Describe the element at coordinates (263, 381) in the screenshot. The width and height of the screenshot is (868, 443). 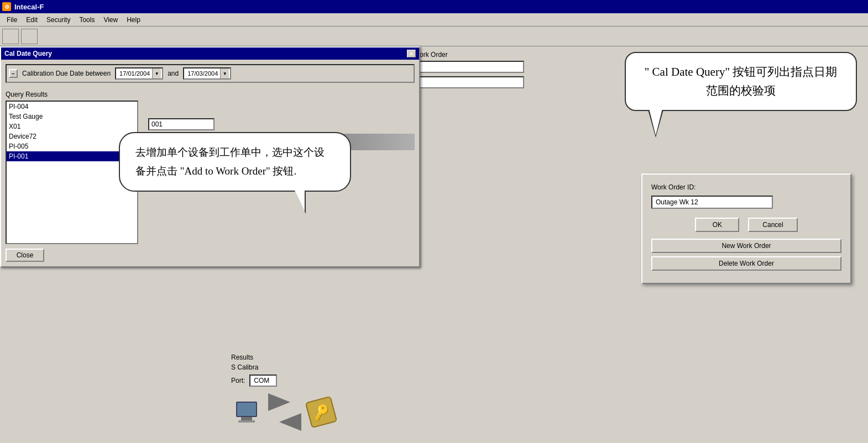
I see `port-value: COM` at that location.